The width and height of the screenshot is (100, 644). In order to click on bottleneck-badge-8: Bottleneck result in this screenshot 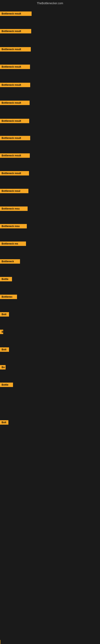, I will do `click(15, 138)`.